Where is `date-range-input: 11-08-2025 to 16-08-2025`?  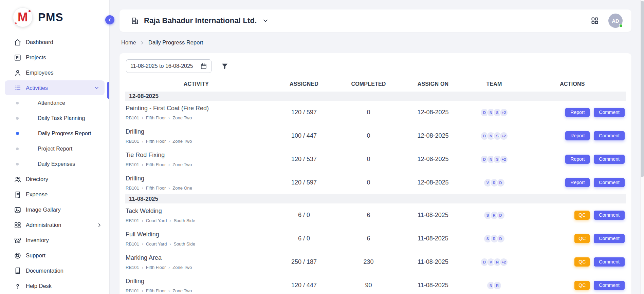 date-range-input: 11-08-2025 to 16-08-2025 is located at coordinates (169, 66).